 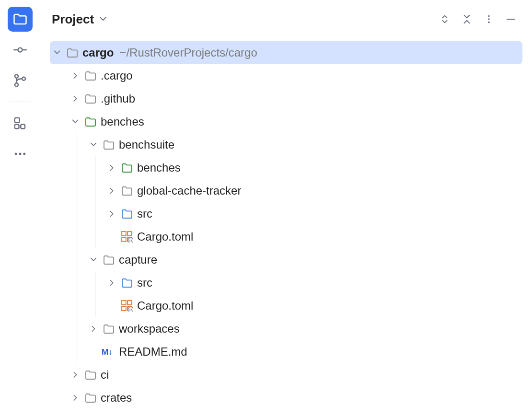 I want to click on panel-title: Project, so click(x=73, y=19).